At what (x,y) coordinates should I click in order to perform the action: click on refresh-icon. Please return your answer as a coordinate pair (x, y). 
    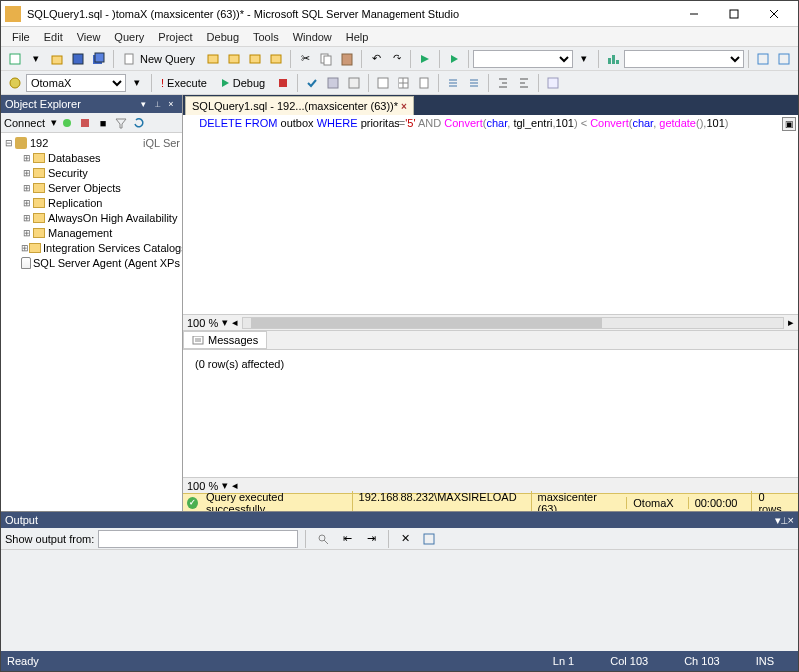
    Looking at the image, I should click on (139, 123).